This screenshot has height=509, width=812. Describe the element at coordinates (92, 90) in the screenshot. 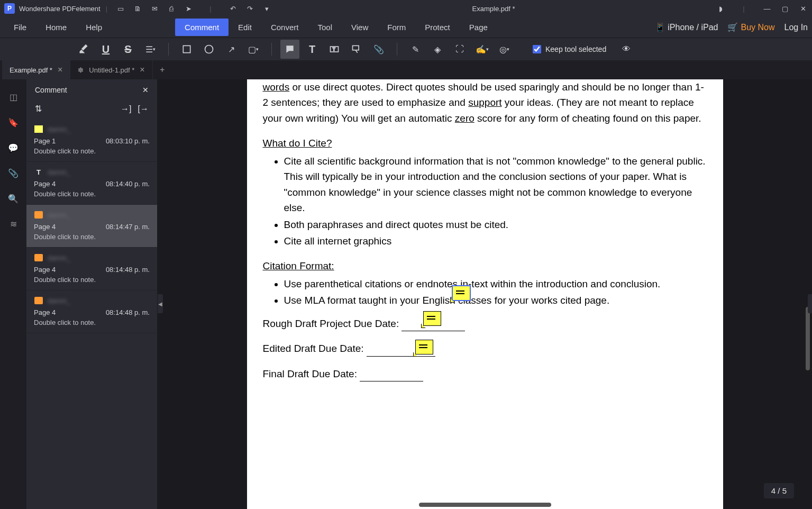

I see `panel-header: Comment ✕` at that location.